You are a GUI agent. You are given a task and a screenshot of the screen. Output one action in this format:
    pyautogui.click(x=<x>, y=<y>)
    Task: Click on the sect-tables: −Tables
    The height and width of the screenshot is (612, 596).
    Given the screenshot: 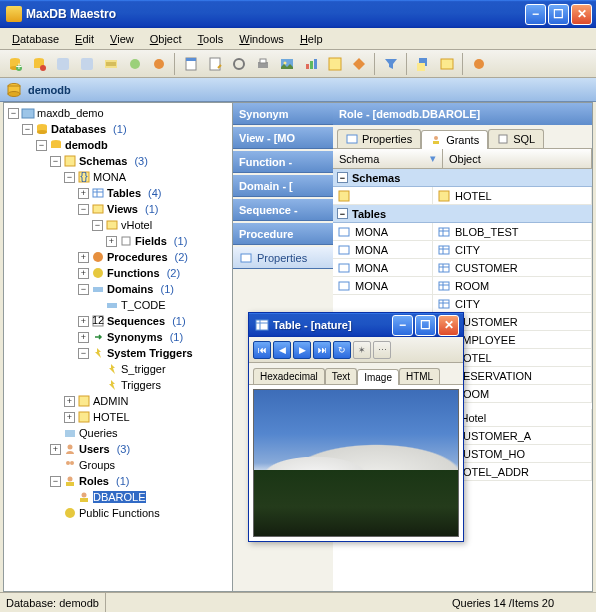 What is the action you would take?
    pyautogui.click(x=462, y=214)
    